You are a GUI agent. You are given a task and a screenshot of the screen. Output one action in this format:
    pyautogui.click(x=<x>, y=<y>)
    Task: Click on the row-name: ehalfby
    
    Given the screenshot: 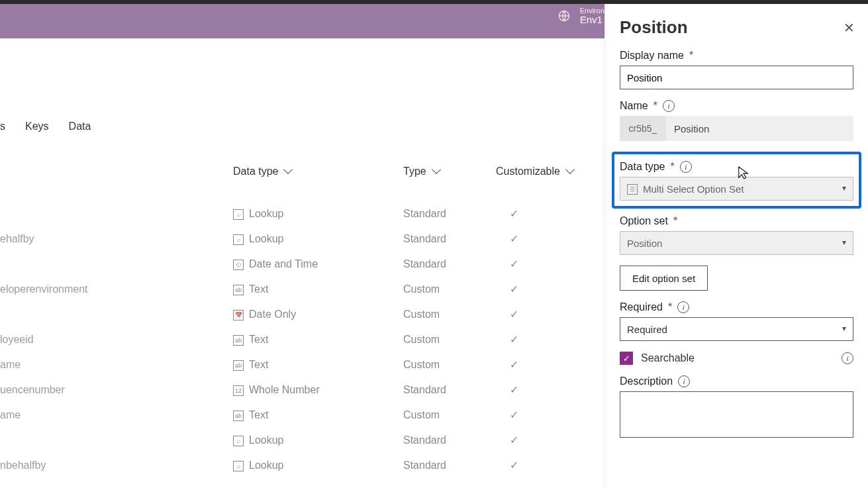 What is the action you would take?
    pyautogui.click(x=17, y=239)
    